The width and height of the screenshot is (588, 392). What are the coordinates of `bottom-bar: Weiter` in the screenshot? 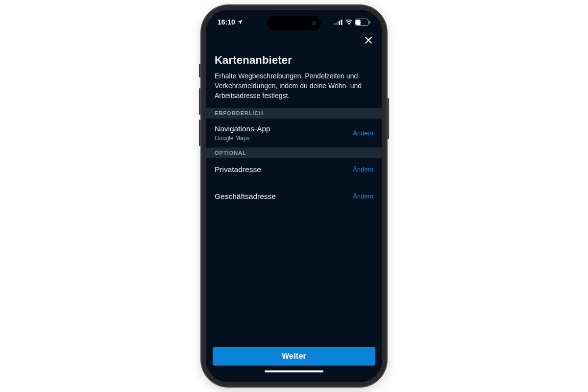 It's located at (294, 365).